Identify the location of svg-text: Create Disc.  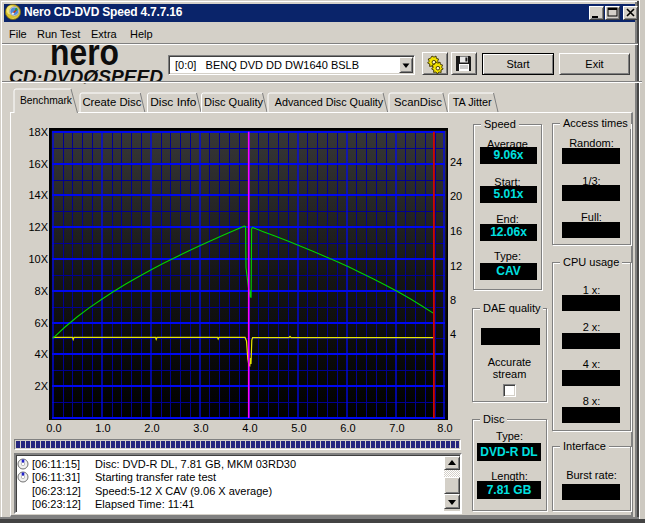
(112, 102).